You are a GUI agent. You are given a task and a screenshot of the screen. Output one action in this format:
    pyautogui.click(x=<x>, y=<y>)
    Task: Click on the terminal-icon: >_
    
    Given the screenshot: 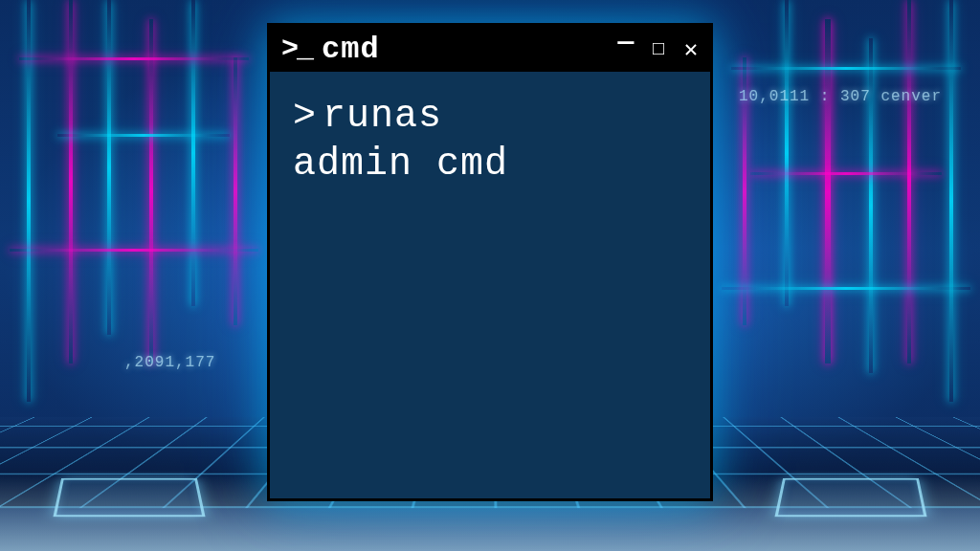 What is the action you would take?
    pyautogui.click(x=297, y=49)
    